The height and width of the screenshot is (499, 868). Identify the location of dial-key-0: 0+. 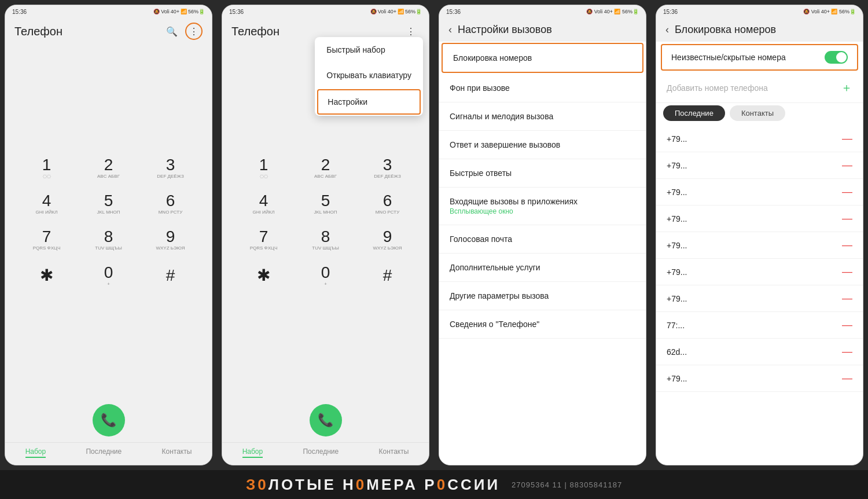
(109, 276).